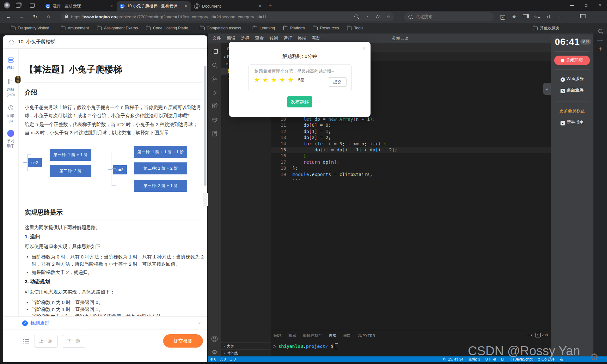 This screenshot has height=364, width=607. I want to click on gem-plugin-icon, so click(214, 120).